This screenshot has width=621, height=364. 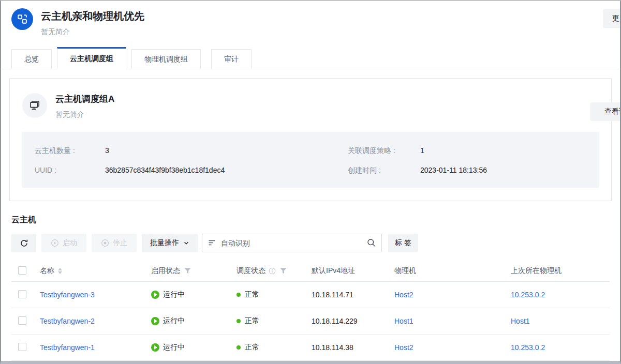 What do you see at coordinates (310, 295) in the screenshot?
I see `table-row: Testbyfangwen-3 运行中 正常 10.18.114.71 Host…` at bounding box center [310, 295].